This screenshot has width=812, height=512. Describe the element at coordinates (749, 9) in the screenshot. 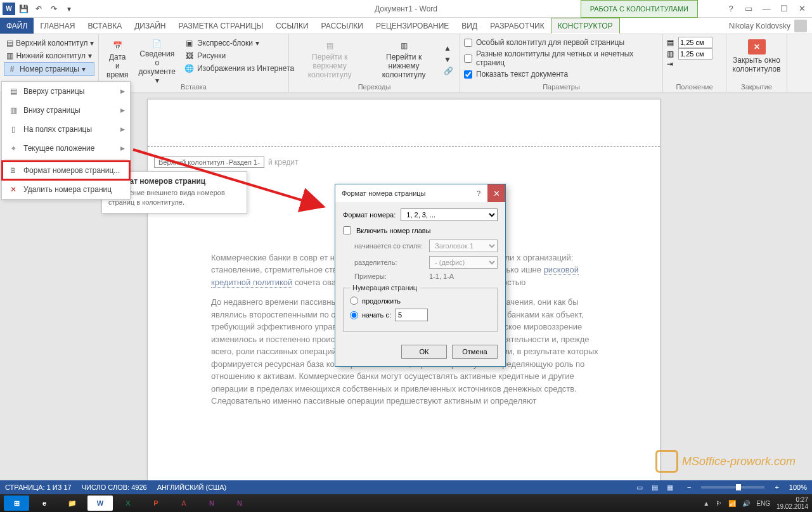

I see `ribbon-collapse-icon: ▭` at that location.